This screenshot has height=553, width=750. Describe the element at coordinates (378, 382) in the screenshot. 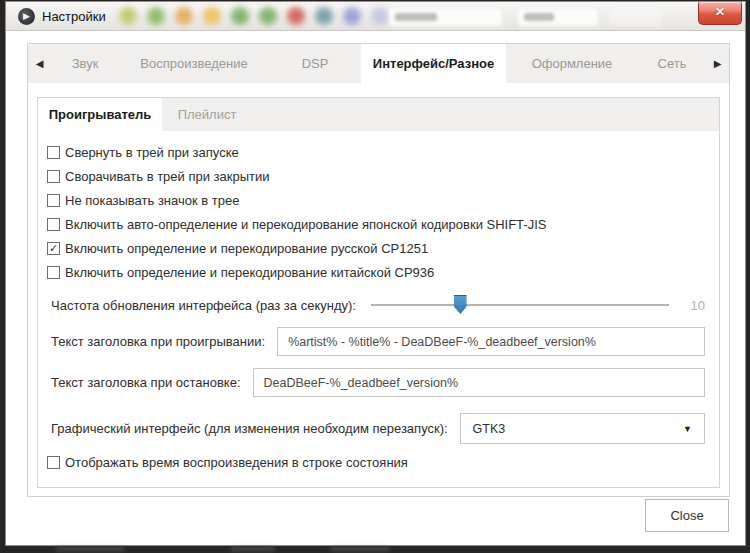

I see `titlebar-stopped-row: Текст заголовка при остановке: DeaDBeeF-…` at that location.